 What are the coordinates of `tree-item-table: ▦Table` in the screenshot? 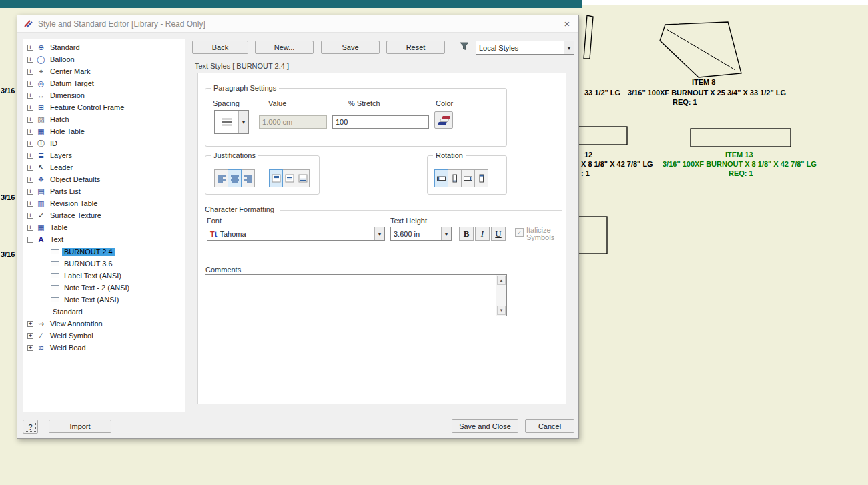 It's located at (104, 227).